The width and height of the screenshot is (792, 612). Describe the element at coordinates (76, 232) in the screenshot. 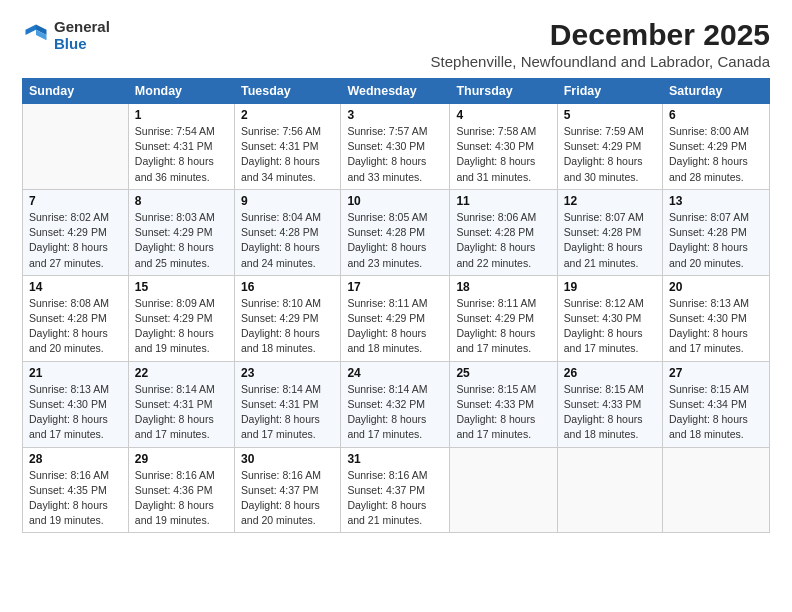

I see `calendar-cell: 7Sunrise: 8:02 AMSunset: 4:29 PMDaylight…` at that location.